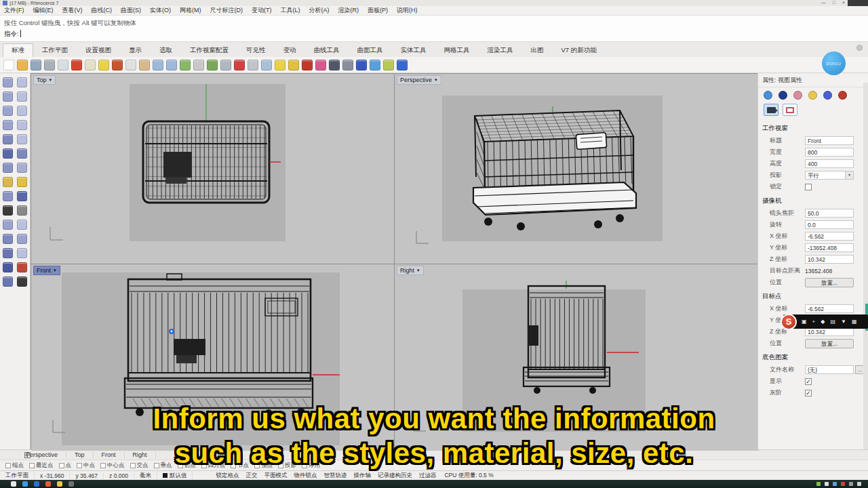 The image size is (868, 488). Describe the element at coordinates (818, 484) in the screenshot. I see `tray-green-icon` at that location.